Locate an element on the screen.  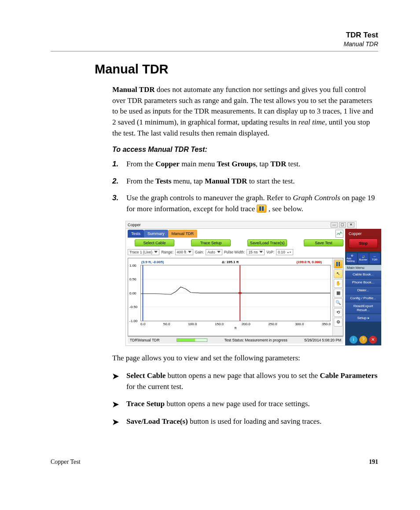
zoom-button: 🔍 is located at coordinates (338, 303).